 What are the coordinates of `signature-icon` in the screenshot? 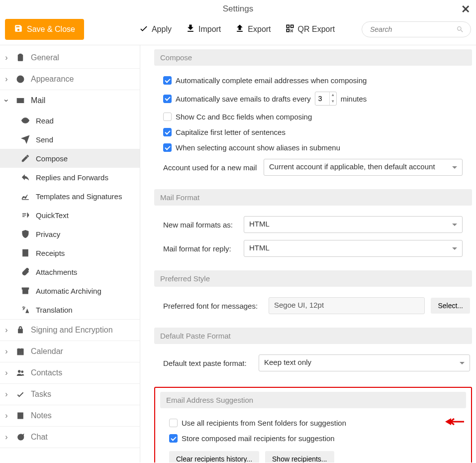 It's located at (25, 196).